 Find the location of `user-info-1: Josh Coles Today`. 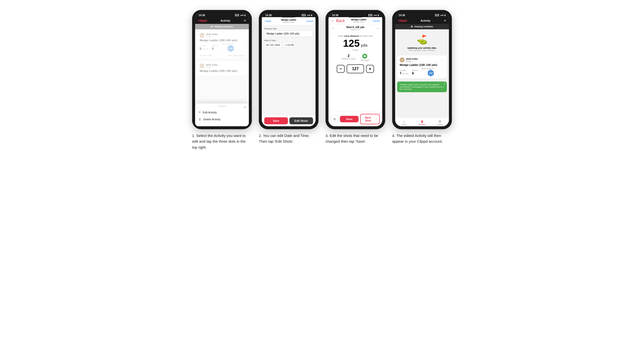

user-info-1: Josh Coles Today is located at coordinates (212, 35).